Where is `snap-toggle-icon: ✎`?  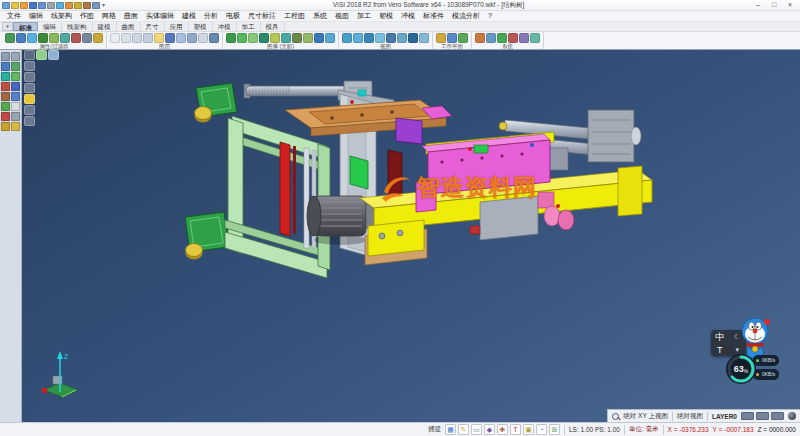
snap-toggle-icon: ✎ is located at coordinates (464, 430).